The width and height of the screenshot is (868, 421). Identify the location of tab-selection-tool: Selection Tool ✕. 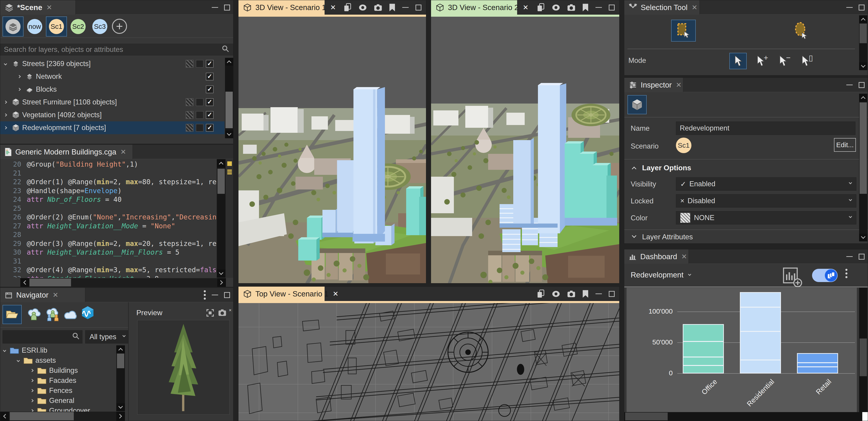
(662, 7).